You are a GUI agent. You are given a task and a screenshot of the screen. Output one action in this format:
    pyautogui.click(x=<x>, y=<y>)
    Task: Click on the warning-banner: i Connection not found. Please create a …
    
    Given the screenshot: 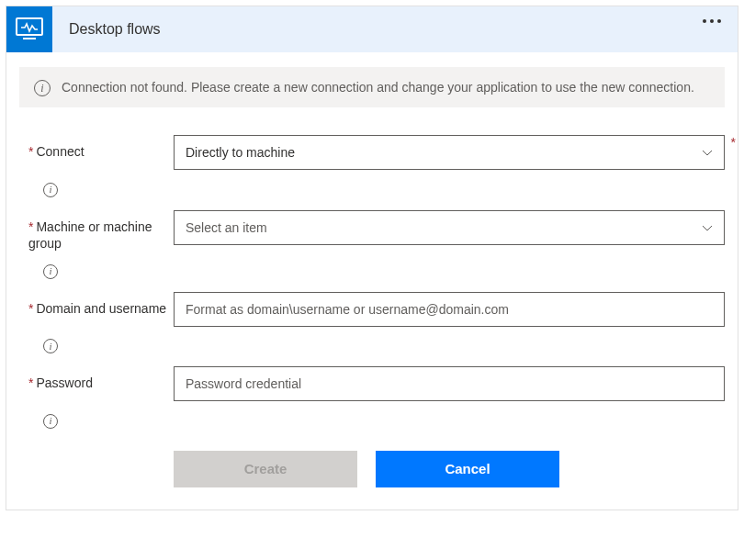 What is the action you would take?
    pyautogui.click(x=372, y=87)
    